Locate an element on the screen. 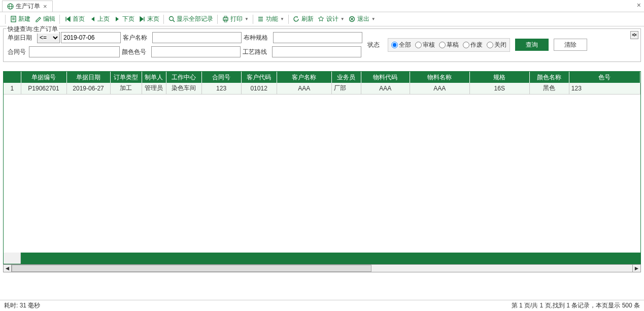  status-bar: 耗时: 31 毫秒 第 1 页/共 1 页,找到 1 条记录，本页显示 500 … is located at coordinates (322, 305).